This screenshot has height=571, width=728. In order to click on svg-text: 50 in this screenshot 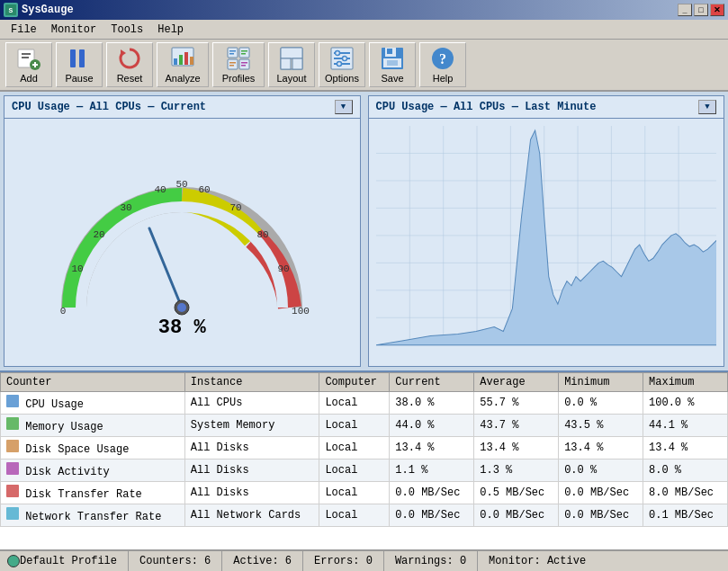, I will do `click(182, 184)`.